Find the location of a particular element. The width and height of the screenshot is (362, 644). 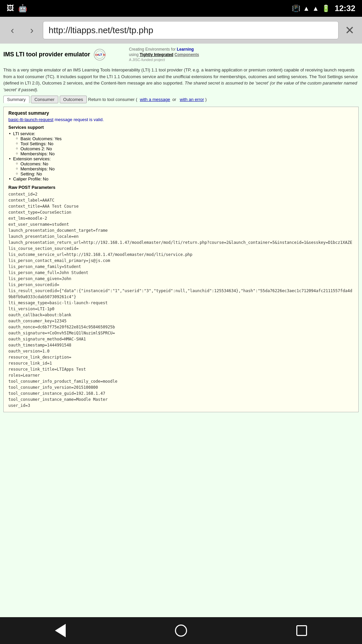

tagline-components: Components is located at coordinates (187, 55).